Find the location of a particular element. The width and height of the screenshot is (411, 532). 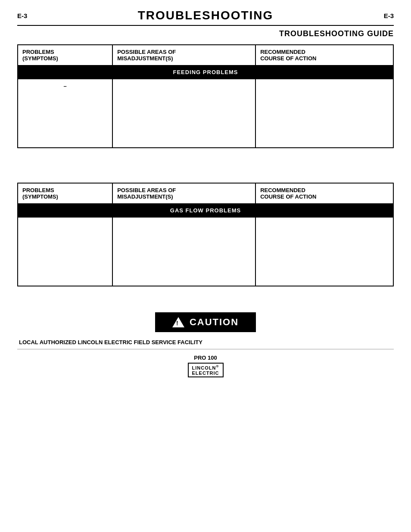

caution-text: LOCAL AUTHORIZED LINCOLN ELECTRIC FIELD … is located at coordinates (206, 342).